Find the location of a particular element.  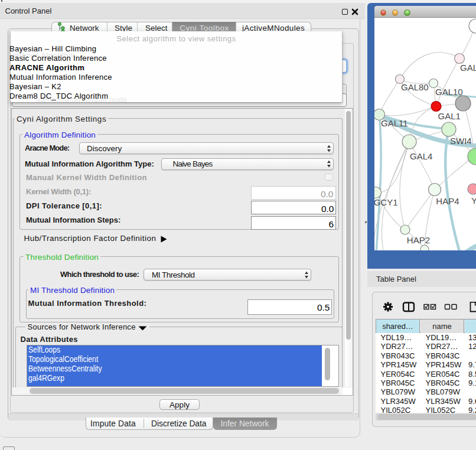

svg-text: GAL80 is located at coordinates (415, 87).